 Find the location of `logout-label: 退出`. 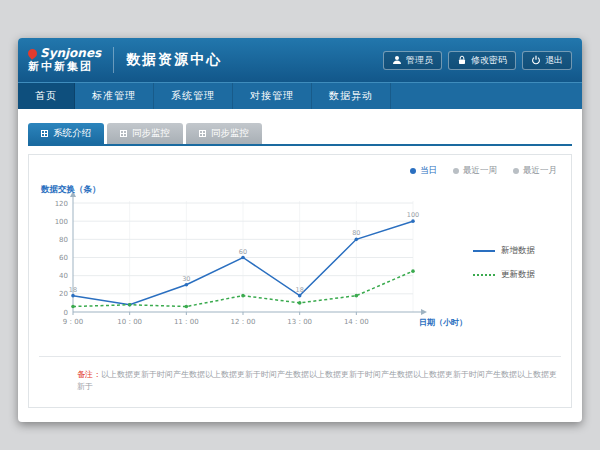

logout-label: 退出 is located at coordinates (554, 60).